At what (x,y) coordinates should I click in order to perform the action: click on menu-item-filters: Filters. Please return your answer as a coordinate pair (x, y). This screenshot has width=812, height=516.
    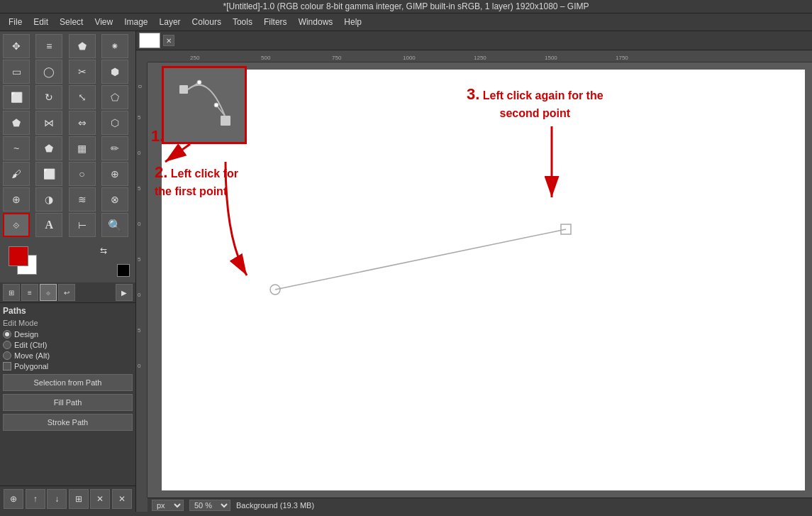
    Looking at the image, I should click on (275, 22).